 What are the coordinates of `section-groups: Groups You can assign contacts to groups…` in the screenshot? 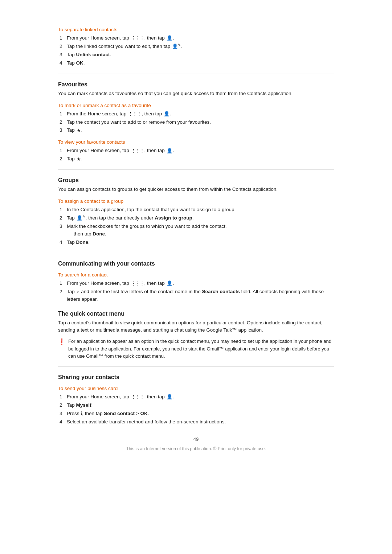 It's located at (196, 212).